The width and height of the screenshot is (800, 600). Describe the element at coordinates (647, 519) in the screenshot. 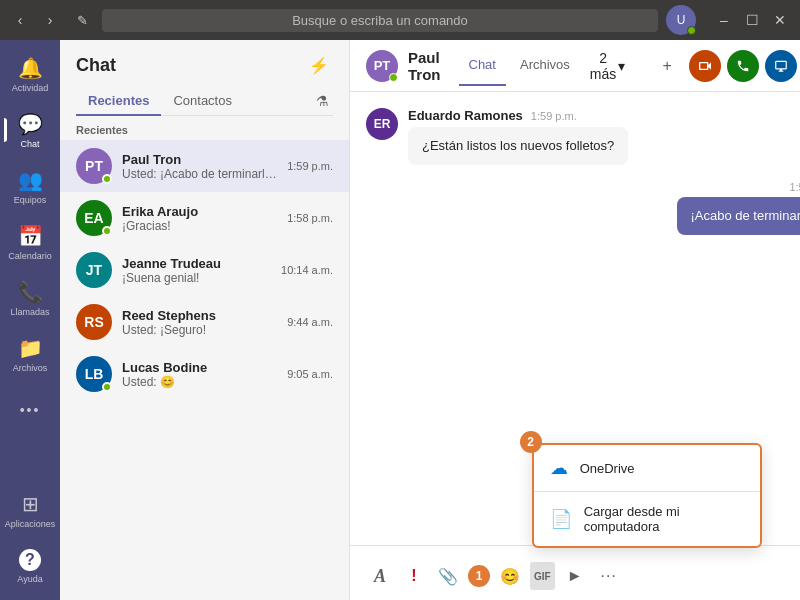

I see `popup-menu-item-upload: 📄 Cargar desde mi computadora` at that location.